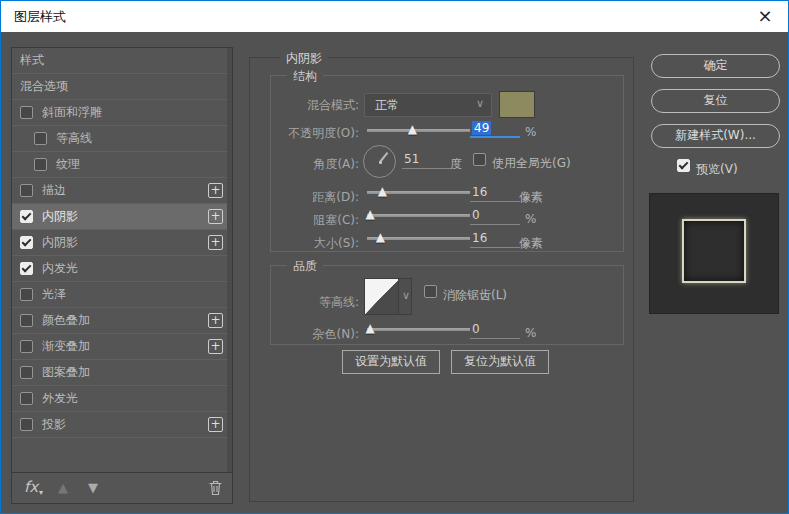 The height and width of the screenshot is (514, 789). What do you see at coordinates (304, 106) in the screenshot?
I see `blend-mode-label: 混合模式:` at bounding box center [304, 106].